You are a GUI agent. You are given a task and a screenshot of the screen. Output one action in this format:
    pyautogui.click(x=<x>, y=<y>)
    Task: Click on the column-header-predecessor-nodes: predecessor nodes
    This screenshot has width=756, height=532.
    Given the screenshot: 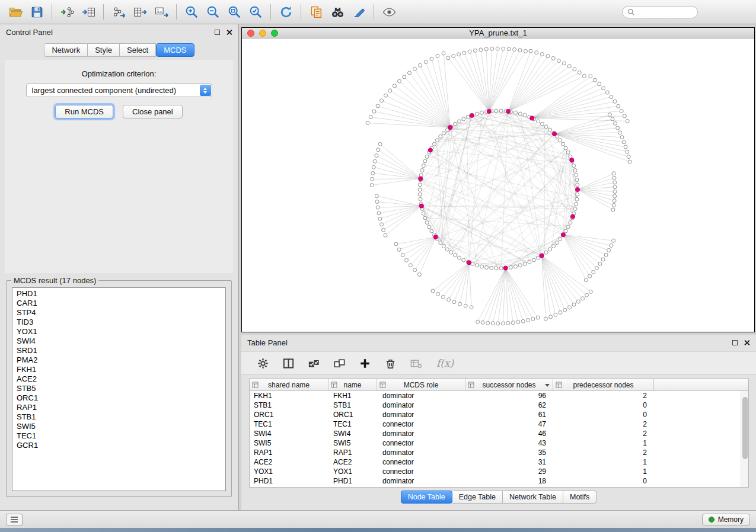 What is the action you would take?
    pyautogui.click(x=604, y=385)
    